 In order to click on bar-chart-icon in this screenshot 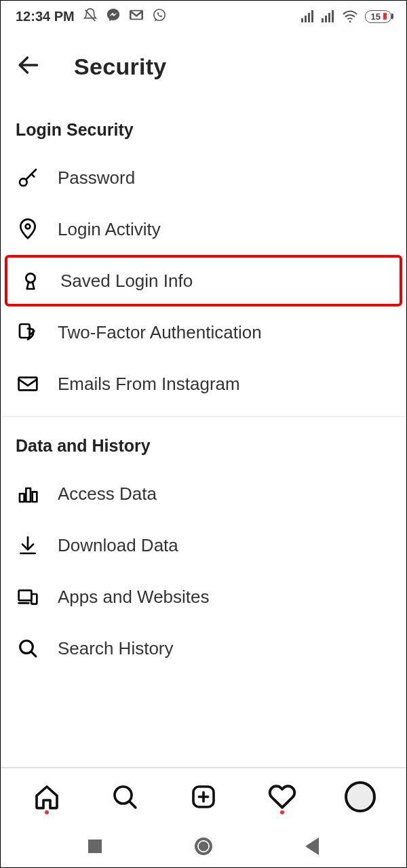, I will do `click(28, 494)`.